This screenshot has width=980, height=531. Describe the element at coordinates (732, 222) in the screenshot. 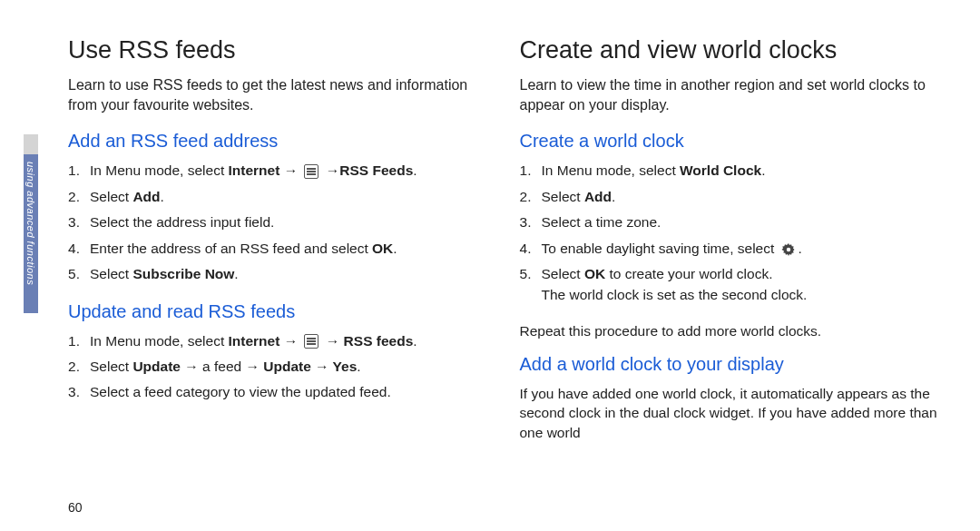

I see `step-item: Select a time zone.` at that location.